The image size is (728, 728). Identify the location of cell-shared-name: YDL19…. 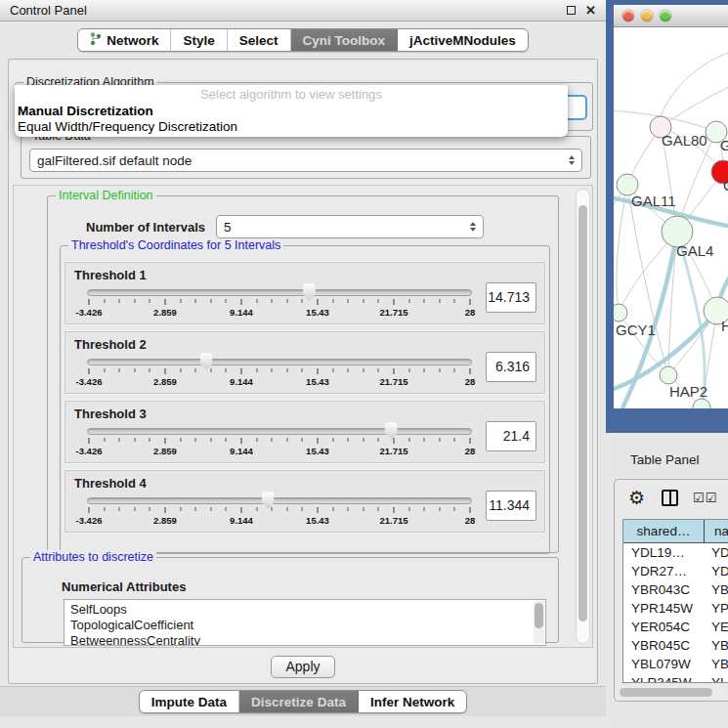
(664, 553).